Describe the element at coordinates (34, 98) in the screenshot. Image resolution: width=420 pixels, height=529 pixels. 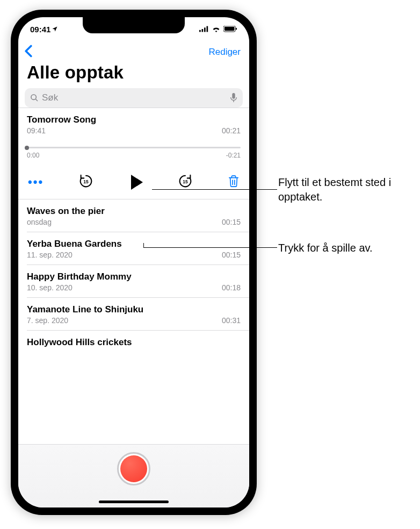
I see `search-icon` at that location.